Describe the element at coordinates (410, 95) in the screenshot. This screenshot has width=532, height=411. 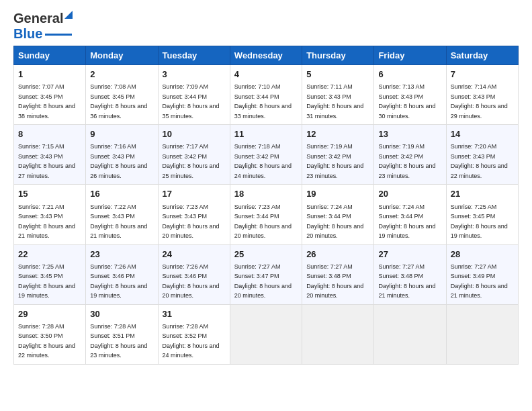
I see `calendar-cell: 6Sunrise: 7:13 AMSunset: 3:43 PMDaylight…` at that location.